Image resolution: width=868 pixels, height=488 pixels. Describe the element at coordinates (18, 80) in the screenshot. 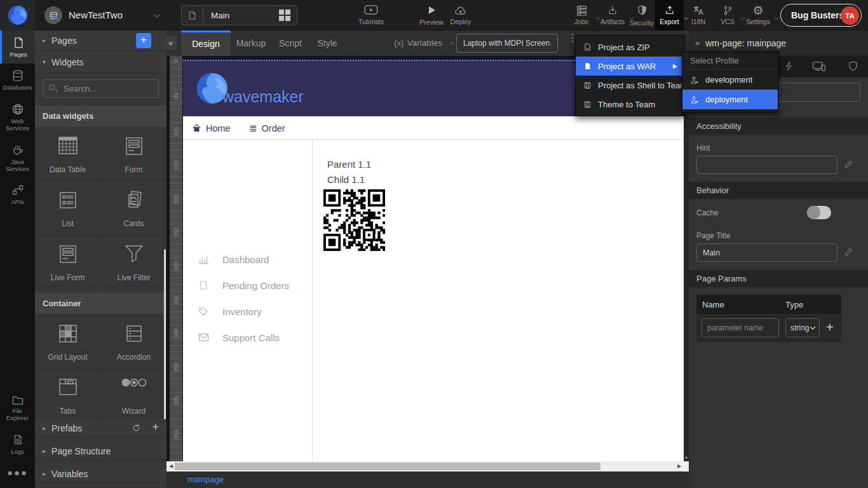

I see `rail-item-databases: Databases` at that location.